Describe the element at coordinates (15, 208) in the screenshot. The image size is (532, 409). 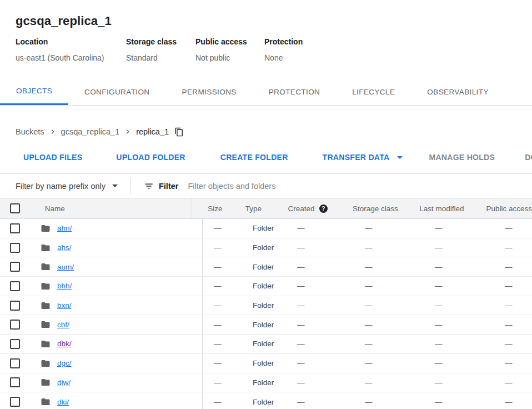
I see `select-all-checkbox` at that location.